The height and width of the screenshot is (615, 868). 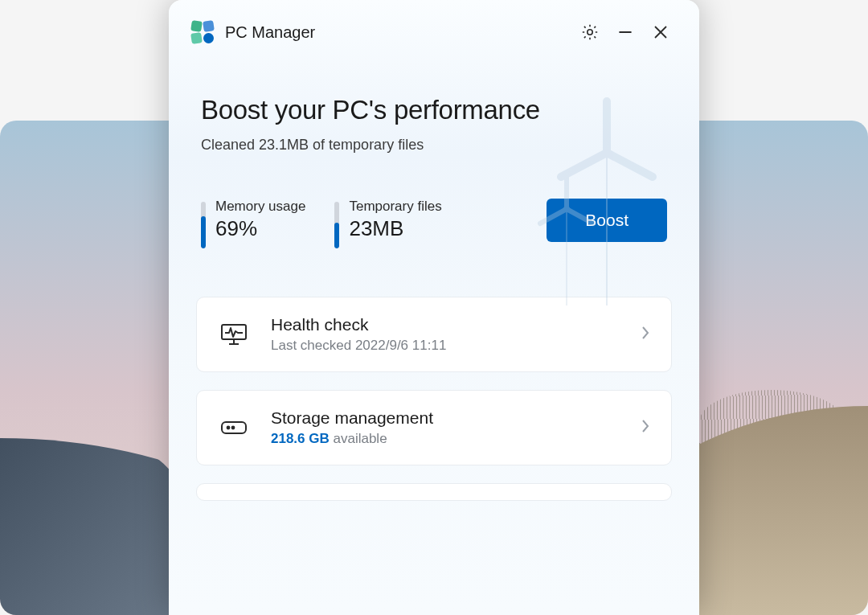 What do you see at coordinates (395, 228) in the screenshot?
I see `temp-files-value: 23MB` at bounding box center [395, 228].